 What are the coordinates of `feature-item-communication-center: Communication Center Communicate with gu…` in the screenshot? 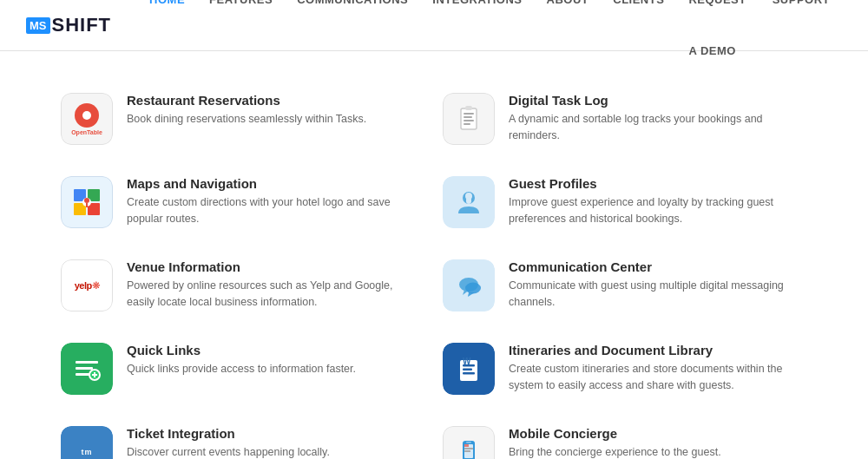 It's located at (625, 285).